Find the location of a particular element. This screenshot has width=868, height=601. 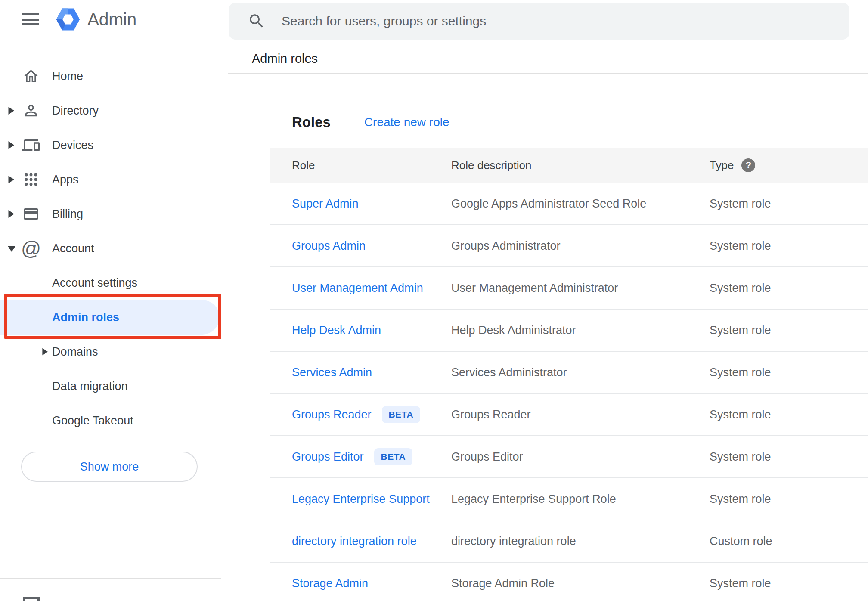

sidebar-item-label: Google Takeout is located at coordinates (93, 421).